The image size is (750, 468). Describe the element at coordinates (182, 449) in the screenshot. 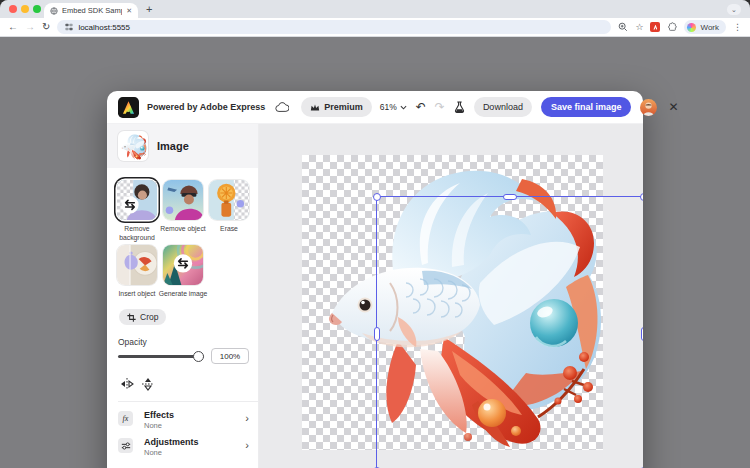

I see `adjustments-row: Adjustments None ›` at that location.